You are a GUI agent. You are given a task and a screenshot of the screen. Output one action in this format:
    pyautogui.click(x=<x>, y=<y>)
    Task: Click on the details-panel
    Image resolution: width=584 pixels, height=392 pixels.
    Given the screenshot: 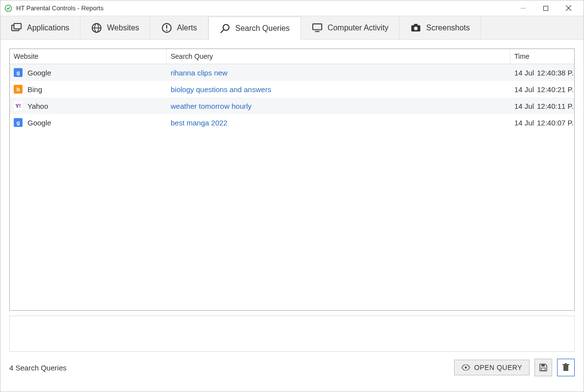 What is the action you would take?
    pyautogui.click(x=292, y=334)
    